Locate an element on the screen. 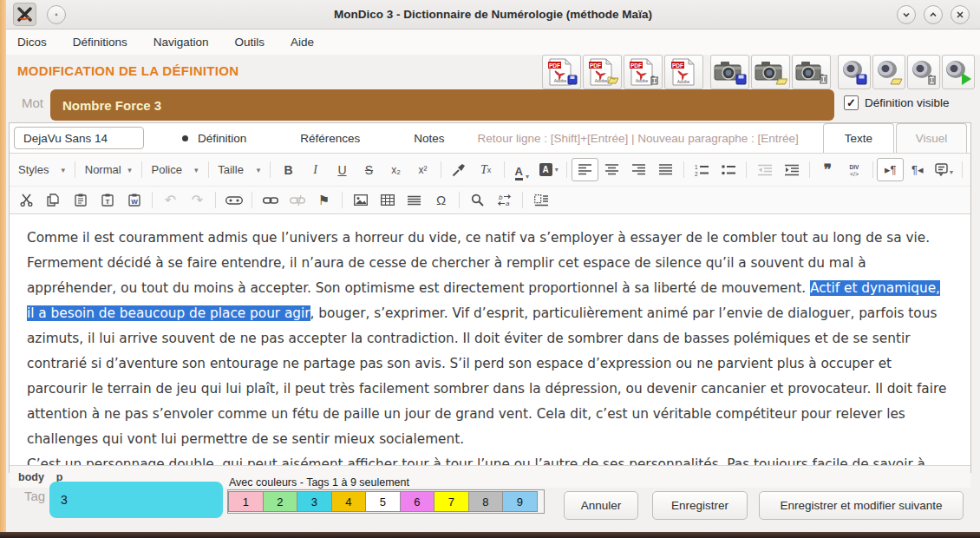  menu-aide: Aide is located at coordinates (302, 42).